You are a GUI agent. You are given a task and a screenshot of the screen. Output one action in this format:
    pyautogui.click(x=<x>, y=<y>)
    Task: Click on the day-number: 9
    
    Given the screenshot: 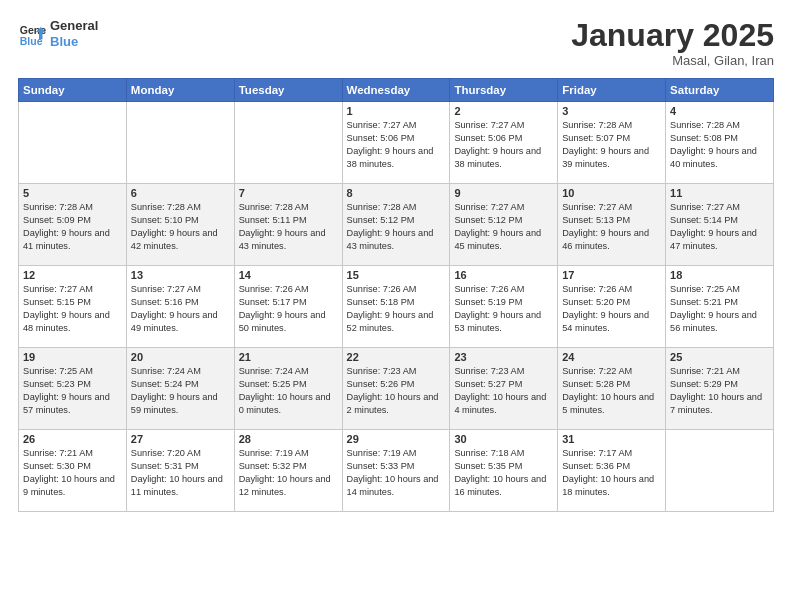 What is the action you would take?
    pyautogui.click(x=504, y=193)
    